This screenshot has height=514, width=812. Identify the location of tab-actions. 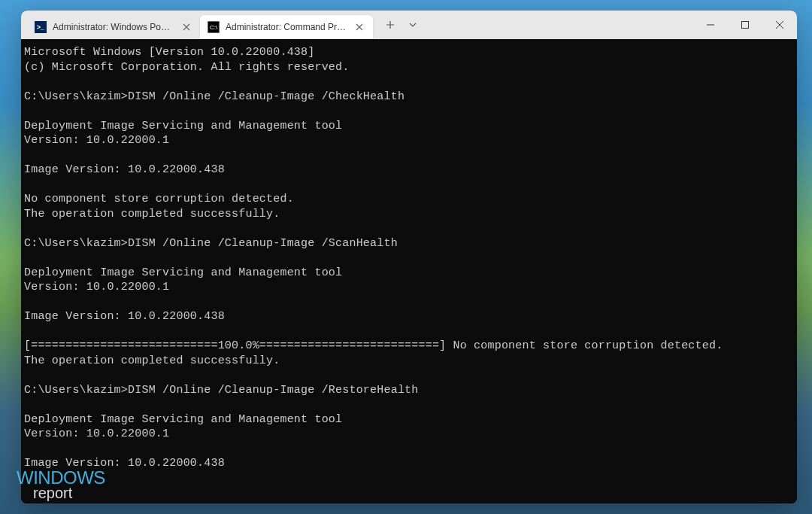
(401, 25).